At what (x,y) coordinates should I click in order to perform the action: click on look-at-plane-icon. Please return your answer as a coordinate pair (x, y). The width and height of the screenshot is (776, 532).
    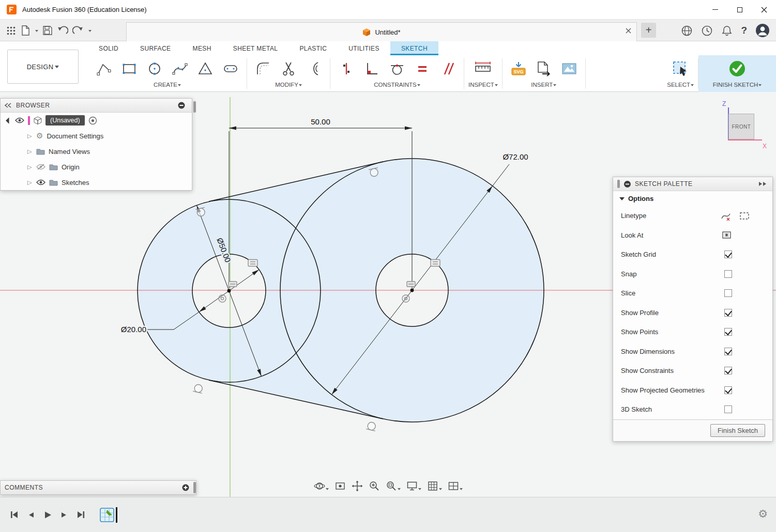
    Looking at the image, I should click on (727, 235).